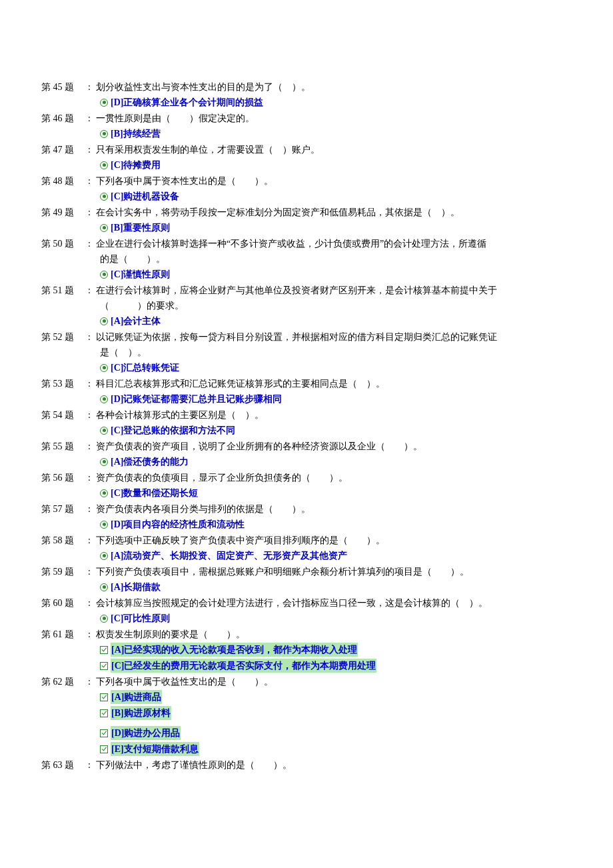  I want to click on answer-row: [A]偿还债务的能力, so click(306, 461).